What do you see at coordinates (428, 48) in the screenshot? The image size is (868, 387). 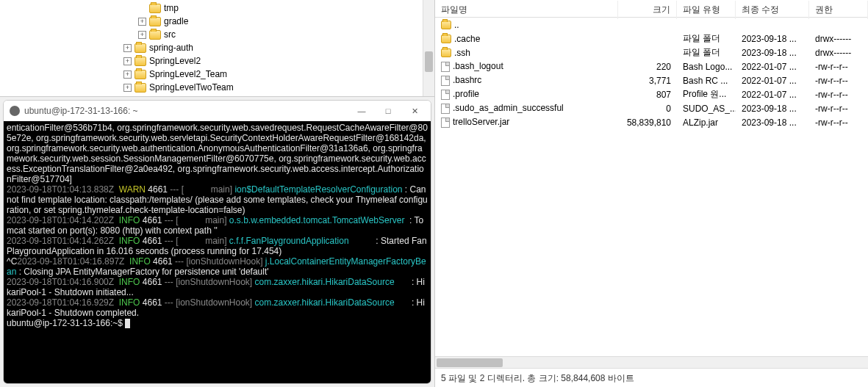 I see `tree-scrollbar` at bounding box center [428, 48].